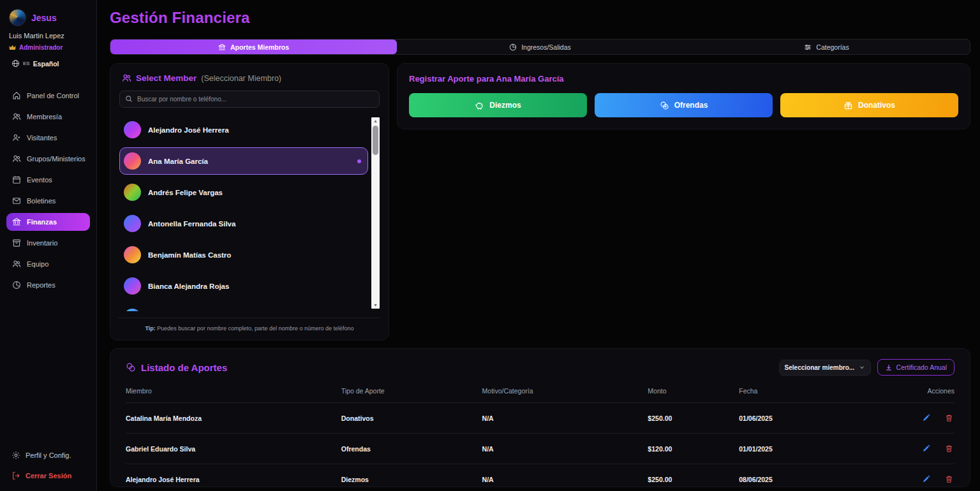 Image resolution: width=980 pixels, height=491 pixels. What do you see at coordinates (498, 105) in the screenshot?
I see `diezmos-button: Diezmos` at bounding box center [498, 105].